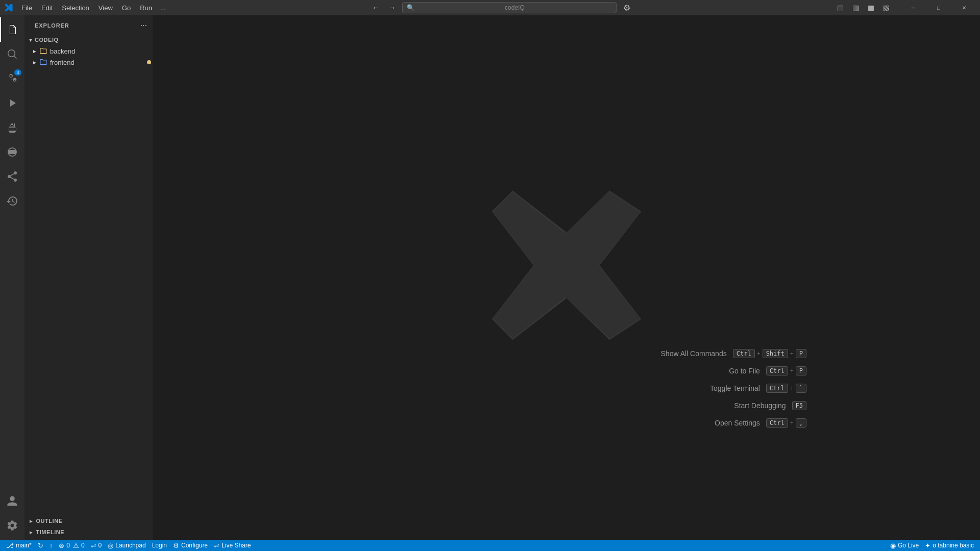 The height and width of the screenshot is (551, 980). I want to click on backend-label: backend, so click(102, 51).